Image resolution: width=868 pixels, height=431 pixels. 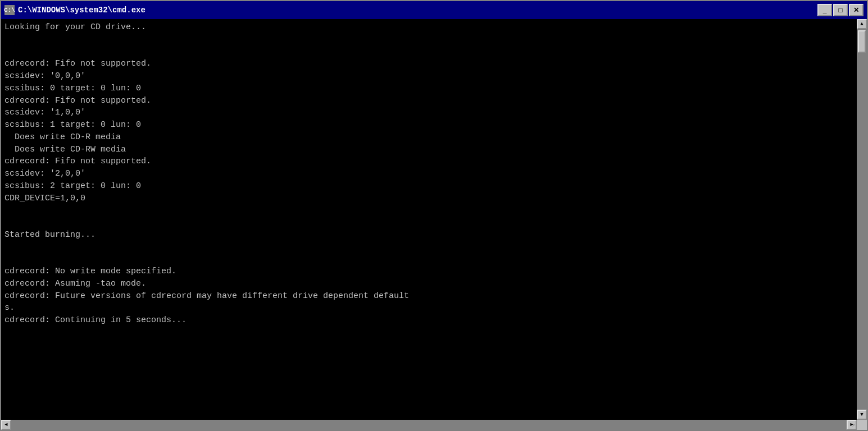 I want to click on scroll-up-button: ▲, so click(x=862, y=24).